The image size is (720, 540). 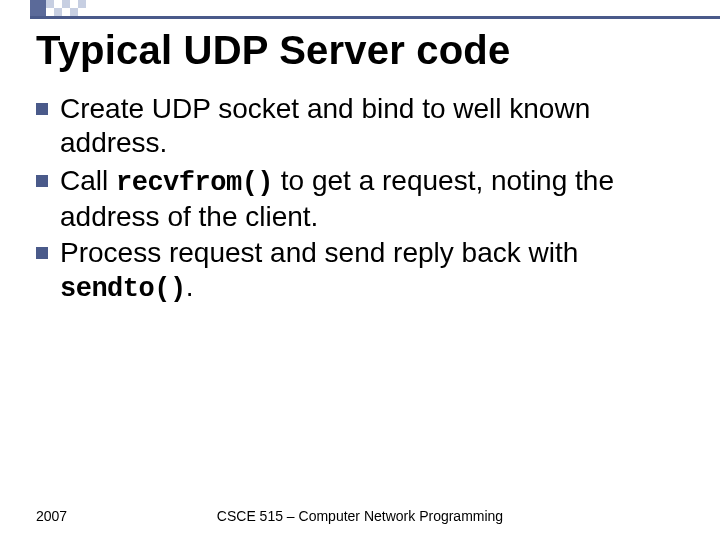 What do you see at coordinates (194, 183) in the screenshot?
I see `code-text: recvfrom()` at bounding box center [194, 183].